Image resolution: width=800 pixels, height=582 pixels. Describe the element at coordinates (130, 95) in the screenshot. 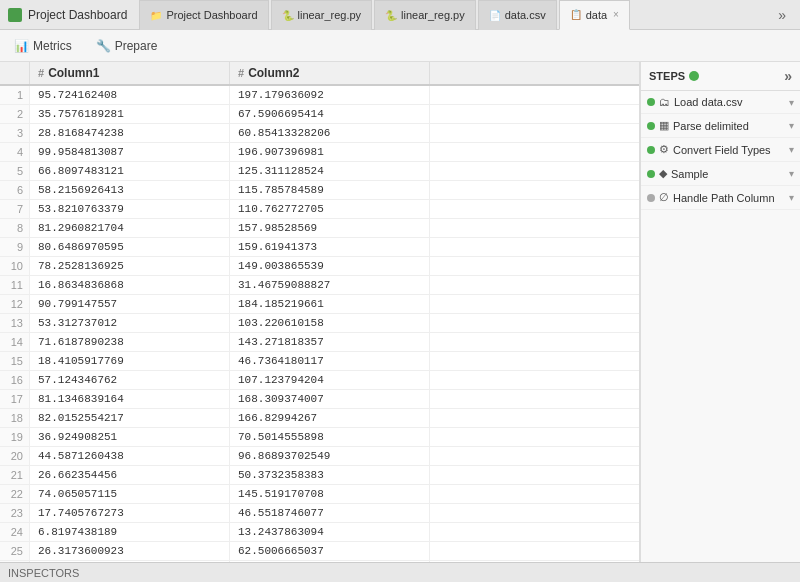

I see `cell-col1: 95.724162408` at that location.